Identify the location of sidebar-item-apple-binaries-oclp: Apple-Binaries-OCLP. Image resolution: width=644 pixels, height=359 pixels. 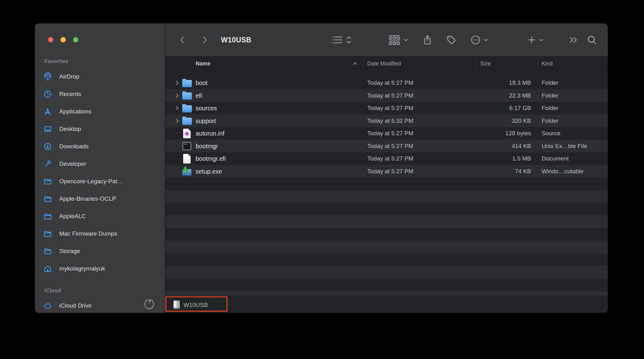
(101, 199).